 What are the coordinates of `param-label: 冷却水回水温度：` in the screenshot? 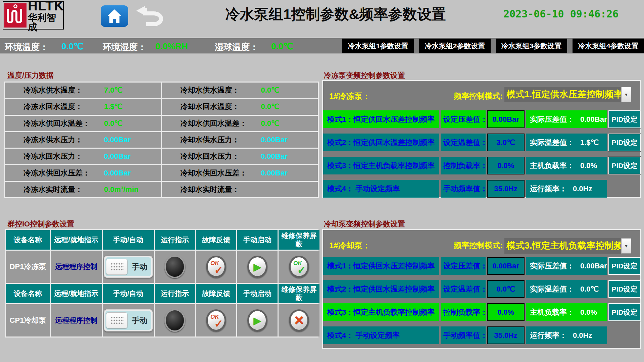 It's located at (211, 107).